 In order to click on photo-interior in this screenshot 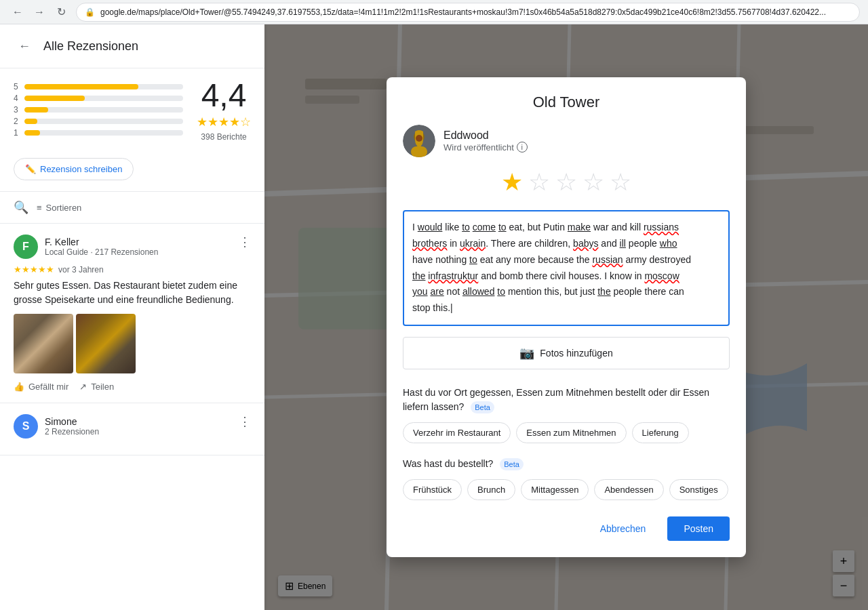, I will do `click(106, 344)`.